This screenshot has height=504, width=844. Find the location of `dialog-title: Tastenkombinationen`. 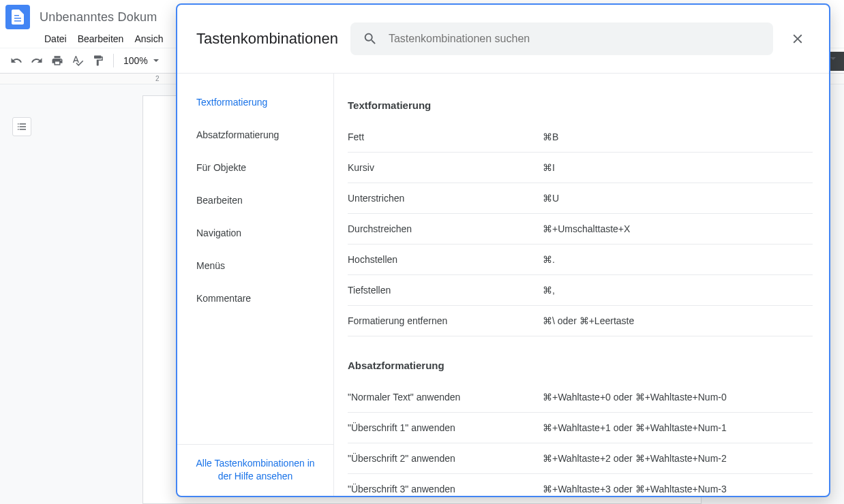

dialog-title: Tastenkombinationen is located at coordinates (267, 39).